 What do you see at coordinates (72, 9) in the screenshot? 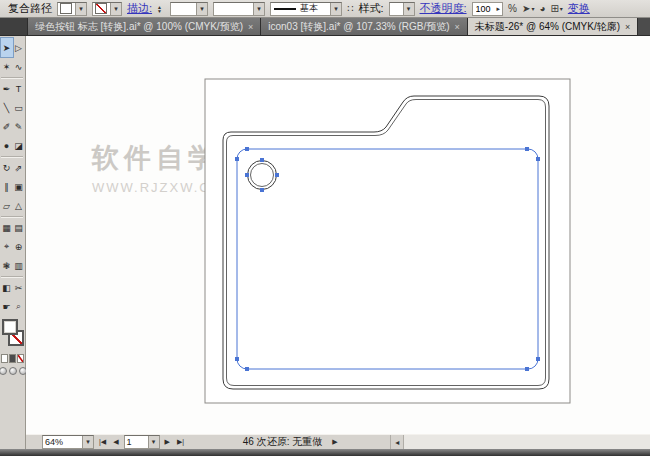
I see `fill-color-dropdown` at bounding box center [72, 9].